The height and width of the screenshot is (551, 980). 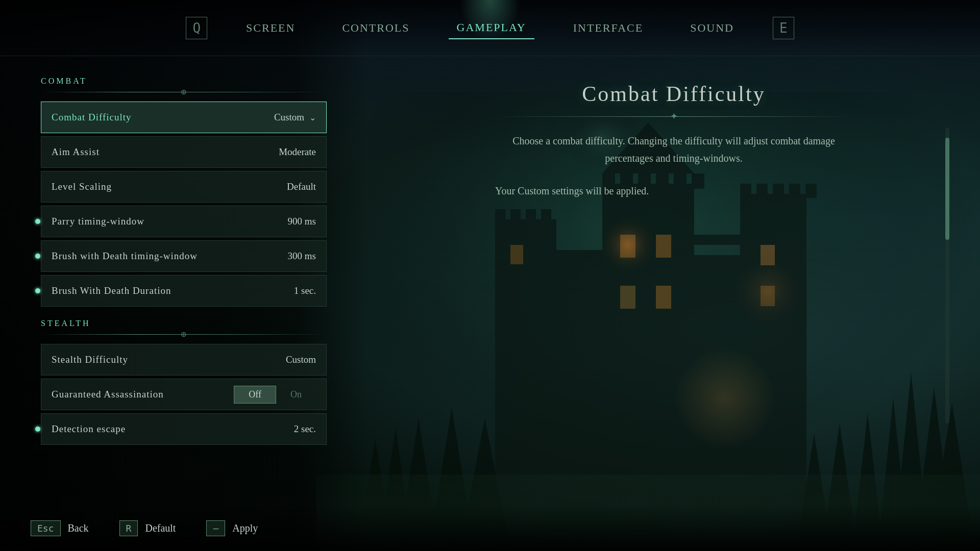 What do you see at coordinates (92, 117) in the screenshot?
I see `combat-difficulty-label: Combat Difficulty` at bounding box center [92, 117].